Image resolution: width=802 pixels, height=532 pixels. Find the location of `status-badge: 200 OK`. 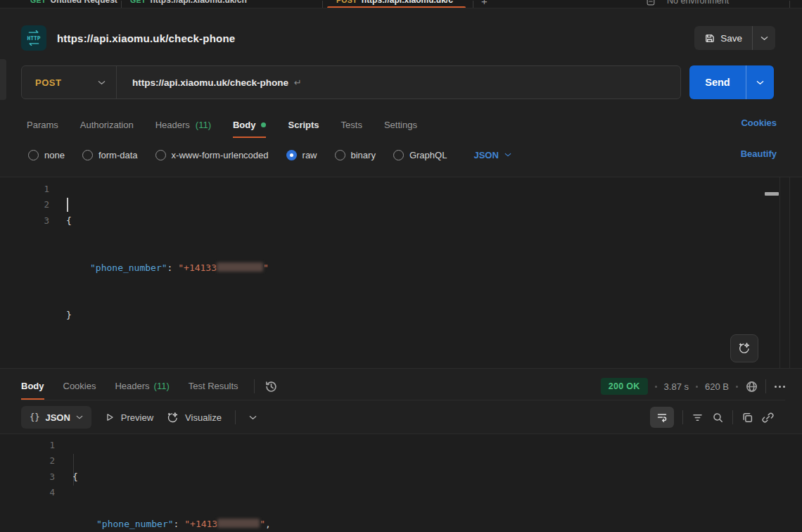

status-badge: 200 OK is located at coordinates (625, 386).